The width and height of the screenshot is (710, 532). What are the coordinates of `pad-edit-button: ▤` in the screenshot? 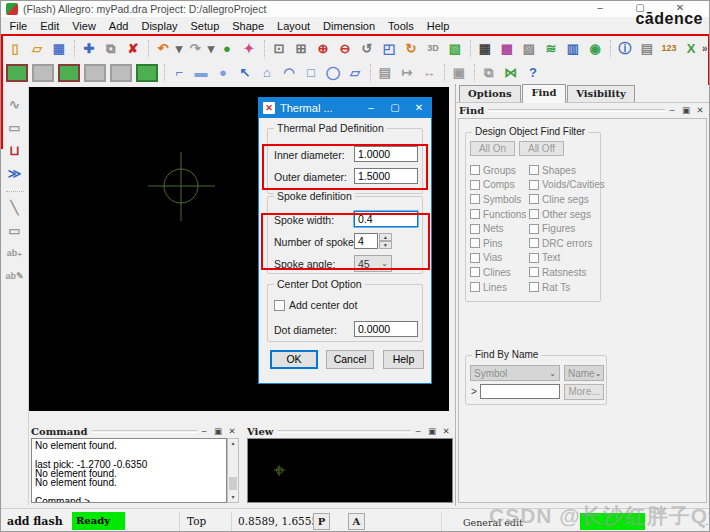 It's located at (385, 73).